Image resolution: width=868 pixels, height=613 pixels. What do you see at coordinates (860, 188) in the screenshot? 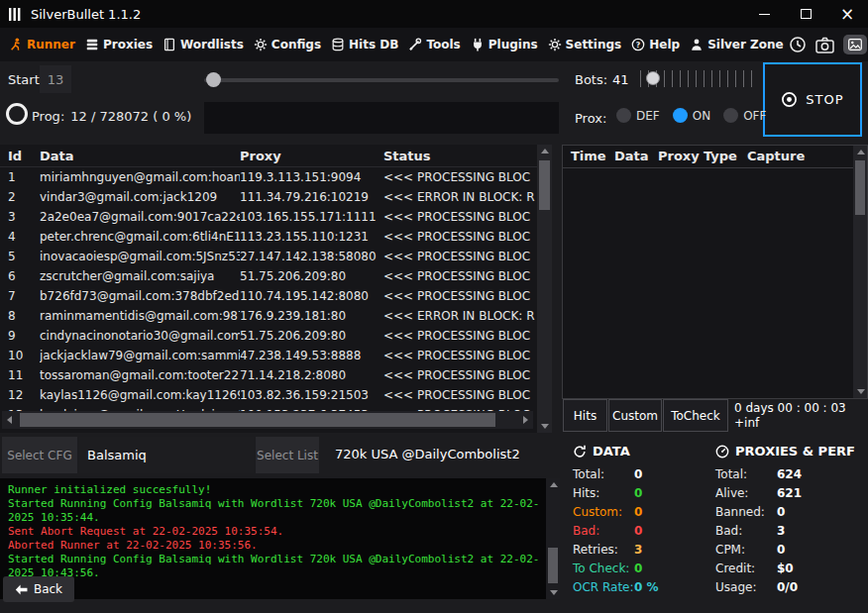
I see `results-vscroll-thumb` at bounding box center [860, 188].